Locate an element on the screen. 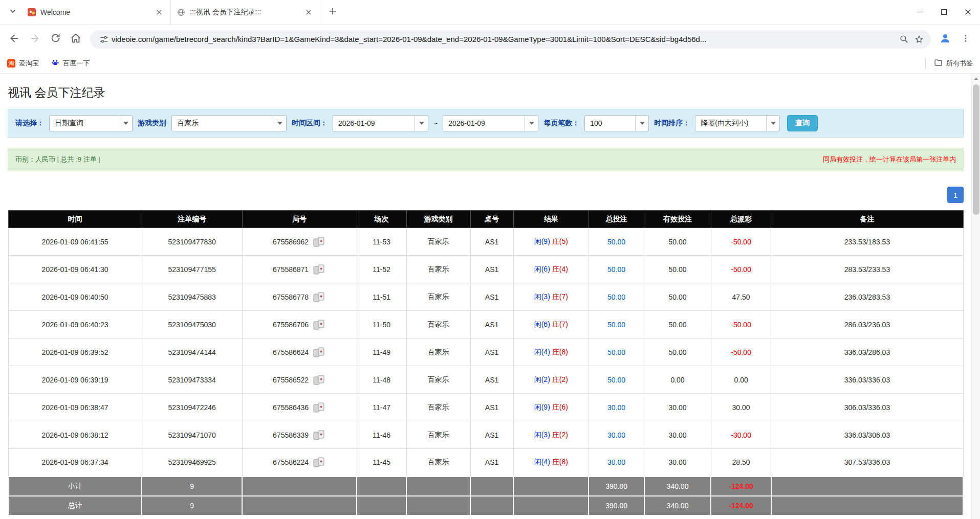 This screenshot has width=980, height=519. zoom-icon is located at coordinates (904, 39).